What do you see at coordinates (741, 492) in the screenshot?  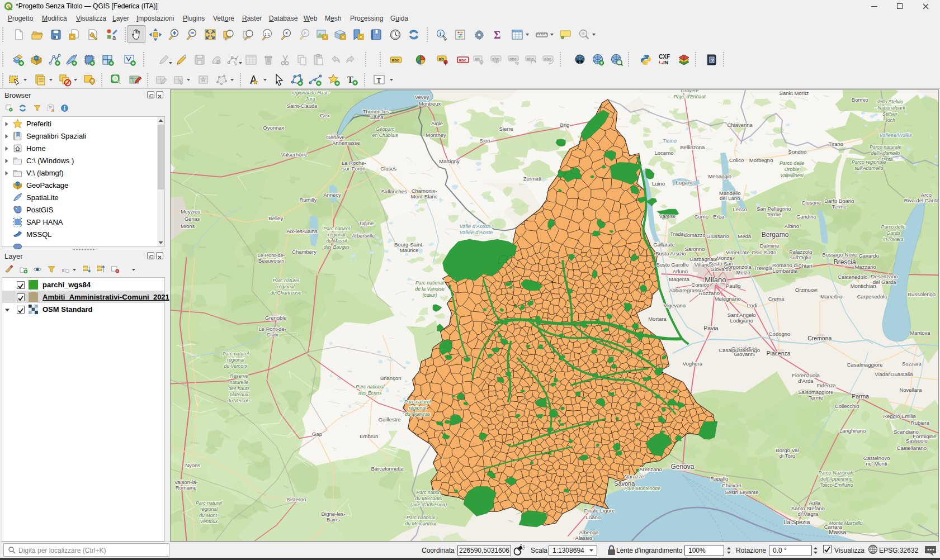 I see `svg-text: Sestri Levante` at bounding box center [741, 492].